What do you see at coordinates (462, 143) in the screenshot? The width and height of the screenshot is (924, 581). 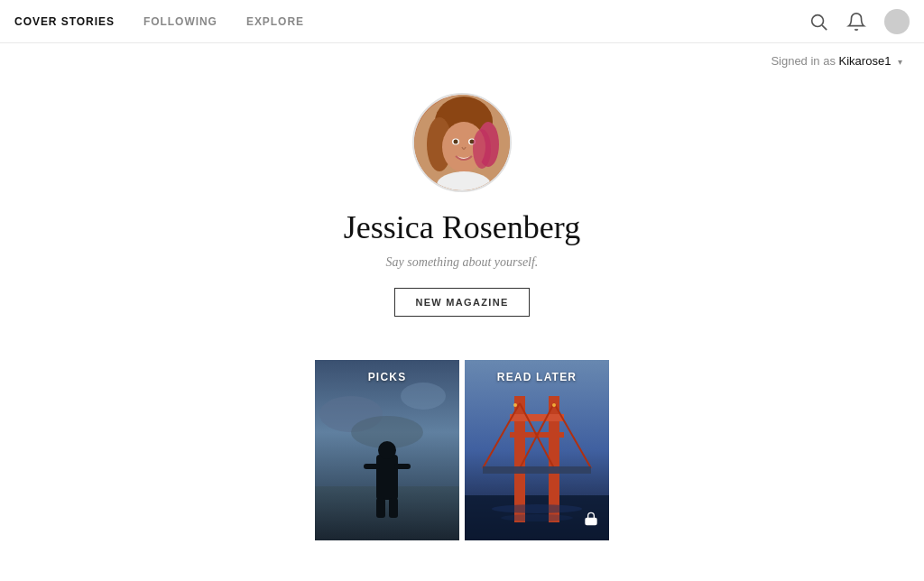 I see `avatar` at bounding box center [462, 143].